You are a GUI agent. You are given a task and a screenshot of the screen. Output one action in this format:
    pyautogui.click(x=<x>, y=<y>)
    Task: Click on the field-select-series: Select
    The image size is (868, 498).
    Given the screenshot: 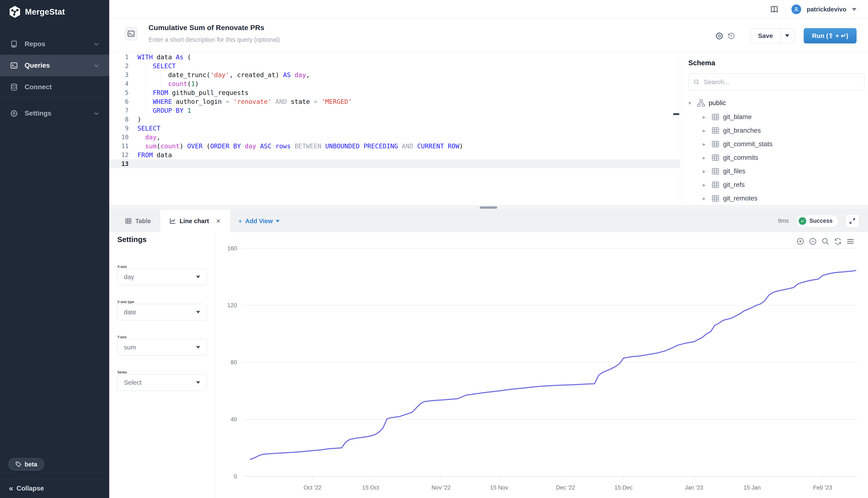 What is the action you would take?
    pyautogui.click(x=162, y=382)
    